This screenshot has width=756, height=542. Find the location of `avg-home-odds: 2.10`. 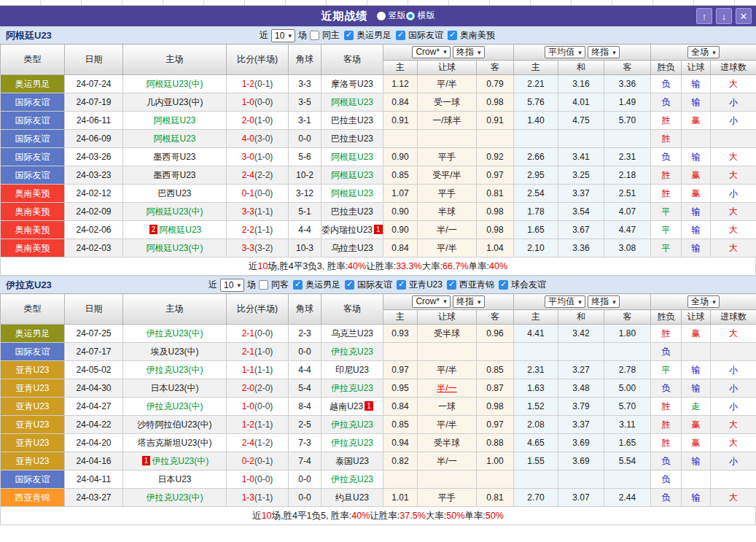

avg-home-odds: 2.10 is located at coordinates (537, 248).